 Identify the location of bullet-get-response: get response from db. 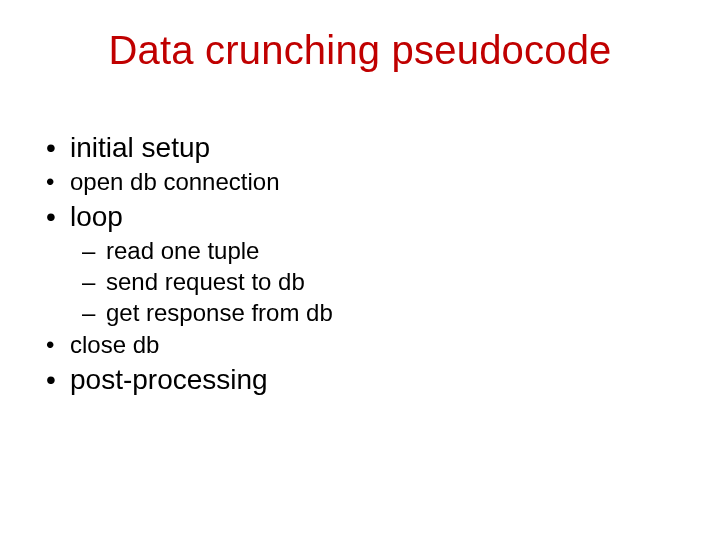
(383, 313).